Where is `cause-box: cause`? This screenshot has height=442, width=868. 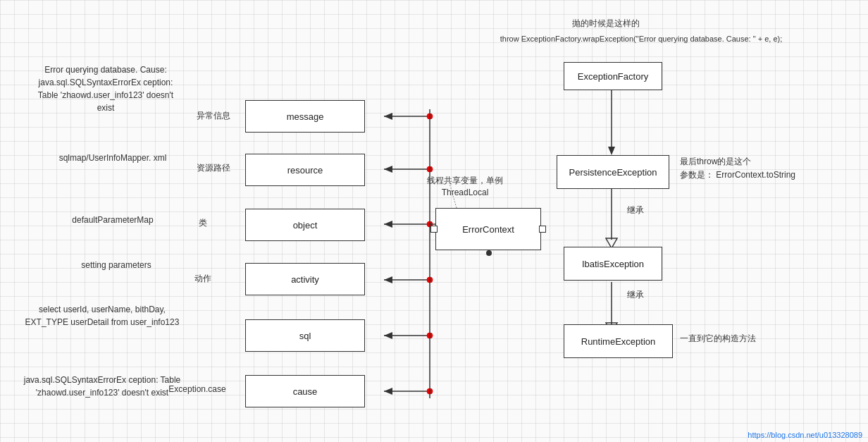 cause-box: cause is located at coordinates (305, 391).